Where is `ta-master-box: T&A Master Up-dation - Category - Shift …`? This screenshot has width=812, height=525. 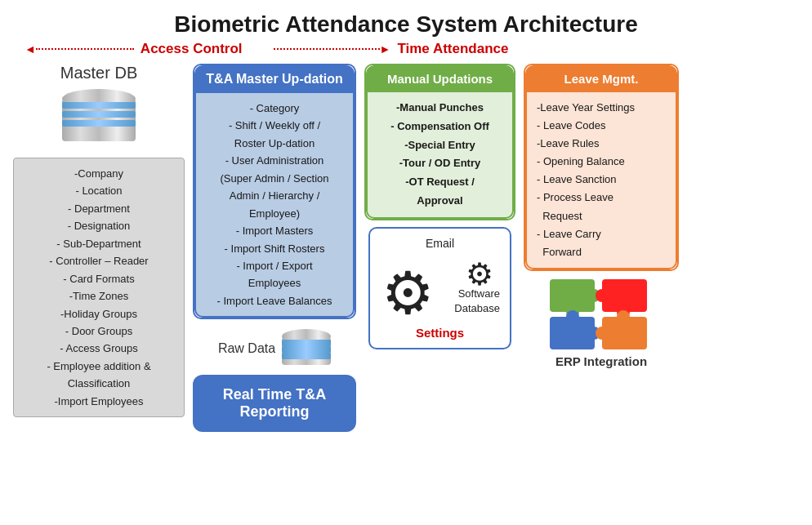
ta-master-box: T&A Master Up-dation - Category - Shift … is located at coordinates (274, 191).